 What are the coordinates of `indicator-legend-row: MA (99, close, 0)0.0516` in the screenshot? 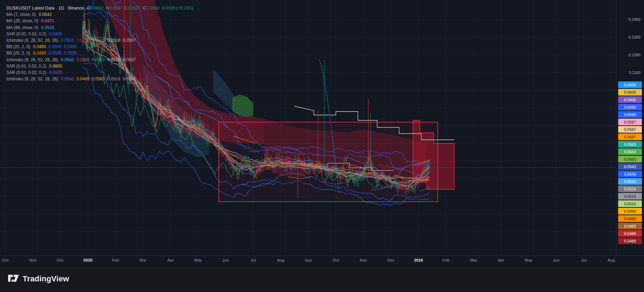 It's located at (100, 28).